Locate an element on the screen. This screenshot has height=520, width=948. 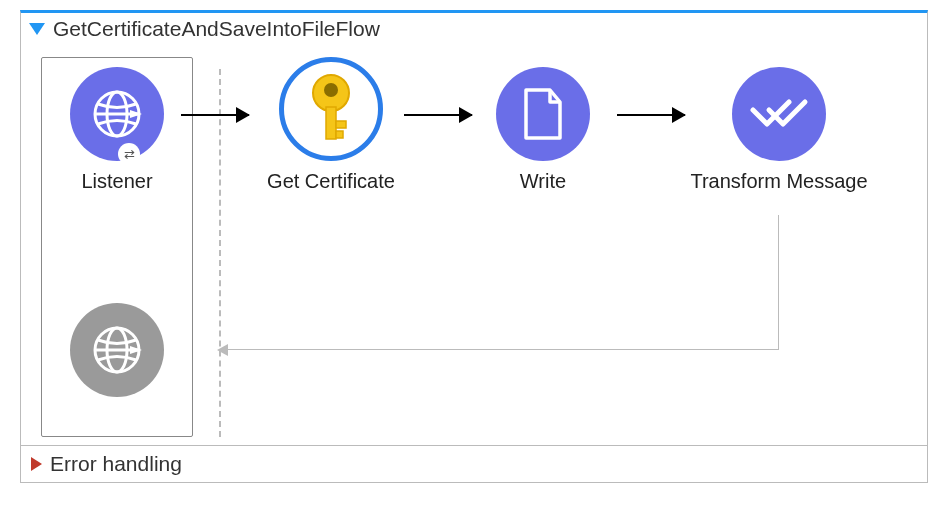
flow-header: GetCertificateAndSaveIntoFileFlow is located at coordinates (474, 29).